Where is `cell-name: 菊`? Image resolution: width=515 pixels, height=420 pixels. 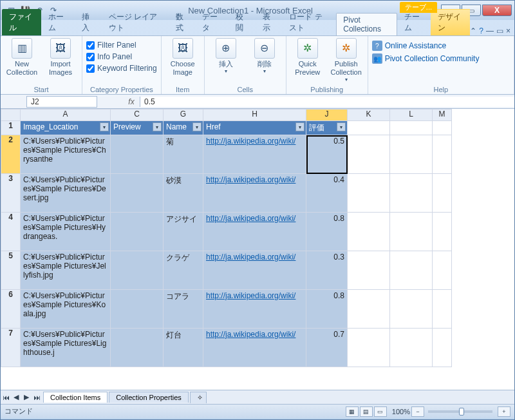
cell-name: 菊 is located at coordinates (183, 155).